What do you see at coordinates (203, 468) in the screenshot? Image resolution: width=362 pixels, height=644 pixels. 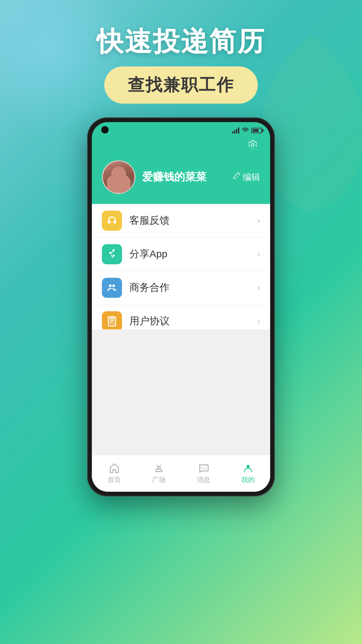 I see `messages-icon` at bounding box center [203, 468].